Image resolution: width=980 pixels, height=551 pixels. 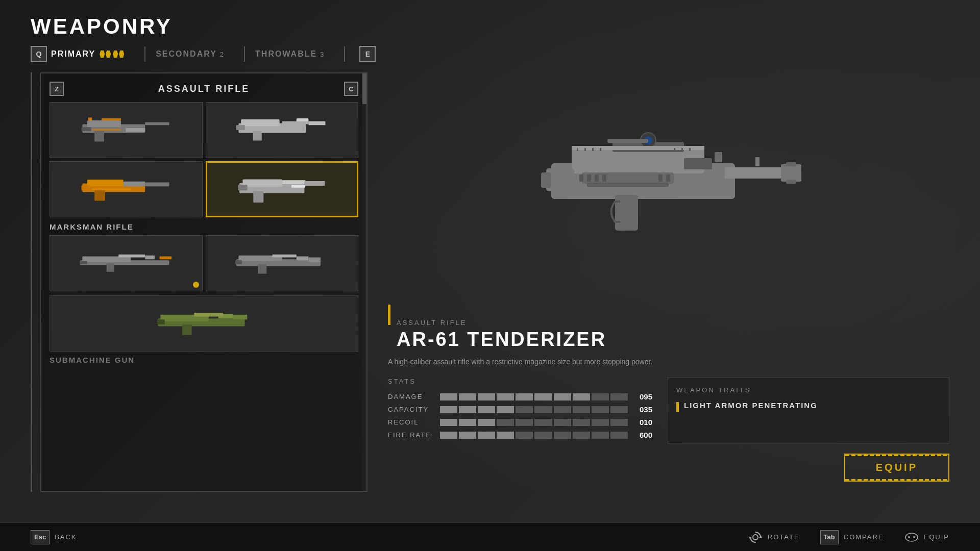 I want to click on weapon-card-ar3, so click(x=126, y=189).